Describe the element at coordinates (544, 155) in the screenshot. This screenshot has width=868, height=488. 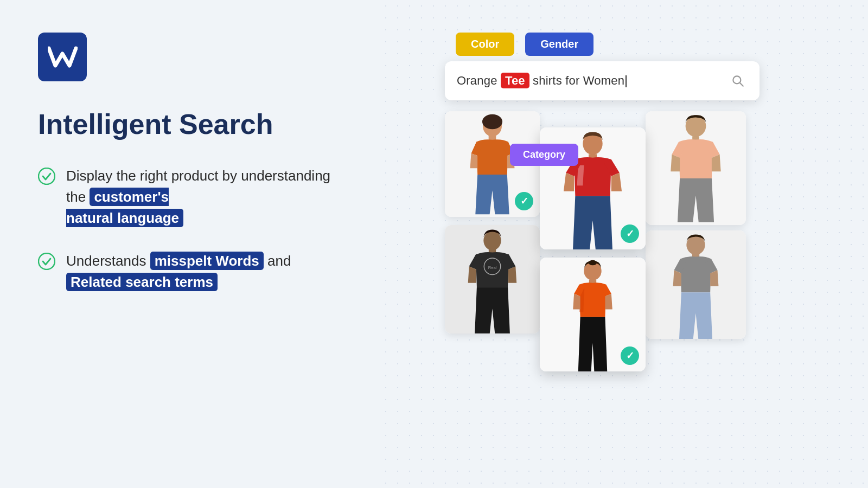
I see `category-badge: Category` at that location.